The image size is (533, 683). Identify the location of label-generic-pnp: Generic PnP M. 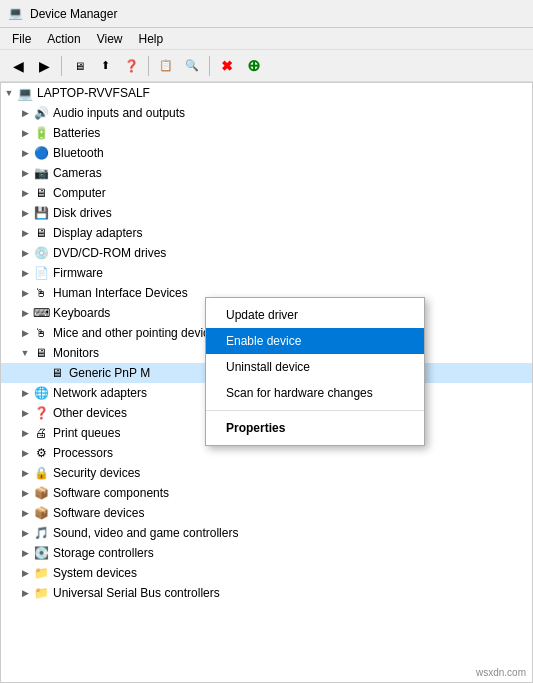
(112, 373).